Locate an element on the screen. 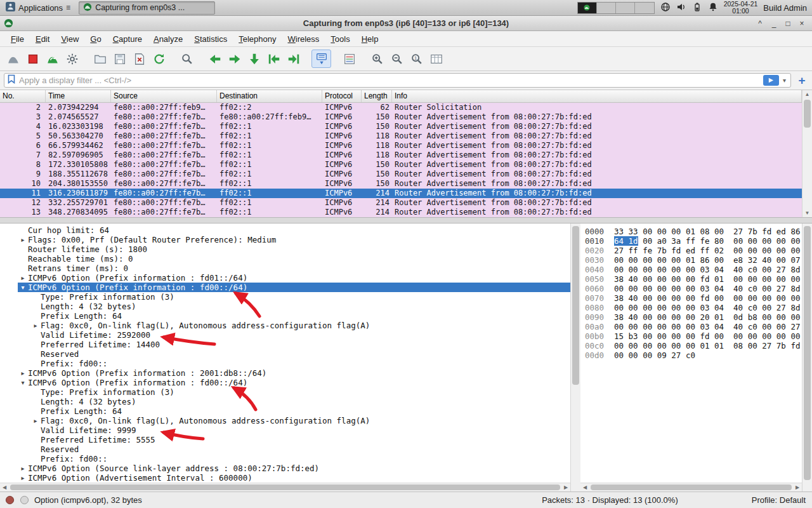  column-header-protocol: Protocol is located at coordinates (342, 97).